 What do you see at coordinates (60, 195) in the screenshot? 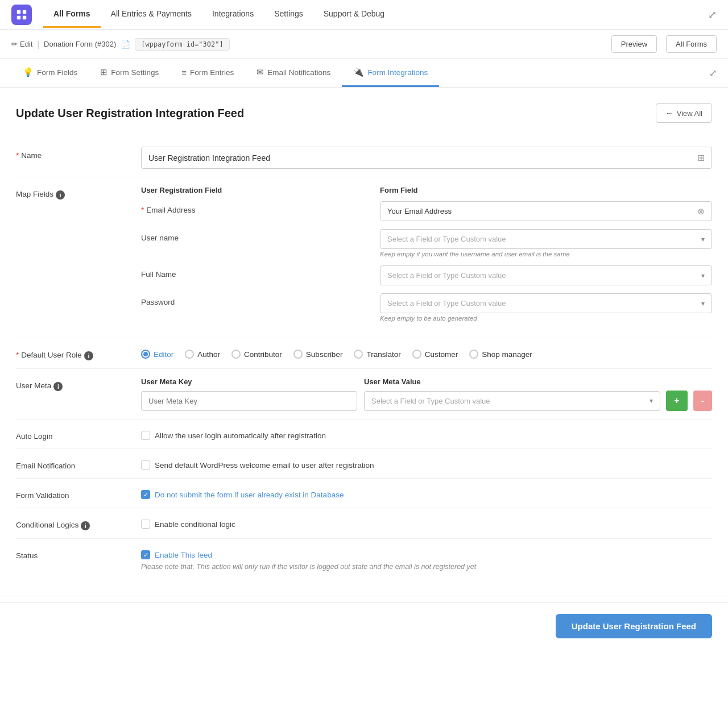
I see `map-fields-info-icon: i` at bounding box center [60, 195].